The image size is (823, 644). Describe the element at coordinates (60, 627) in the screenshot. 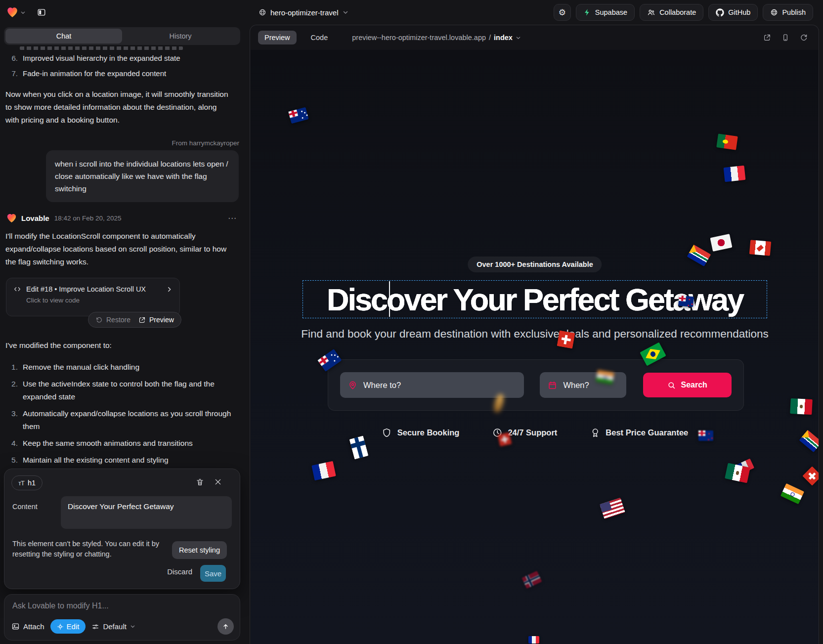

I see `edit-target-icon` at that location.